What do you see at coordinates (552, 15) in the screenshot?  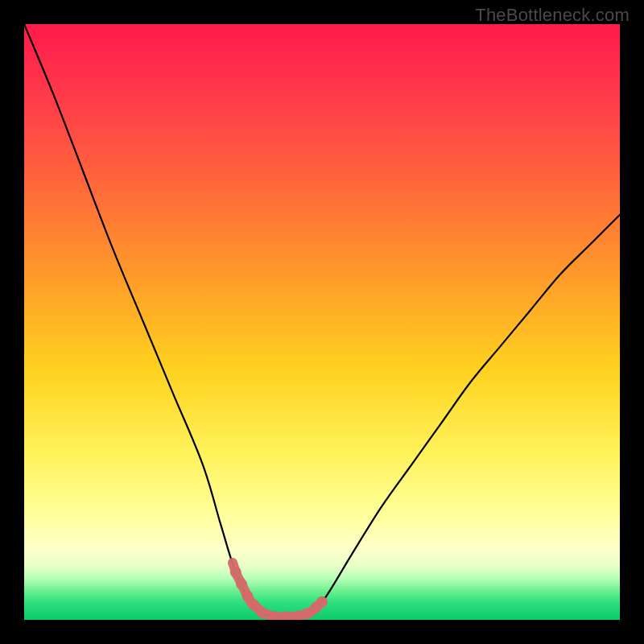 I see `watermark-text: TheBottleneck.com` at bounding box center [552, 15].